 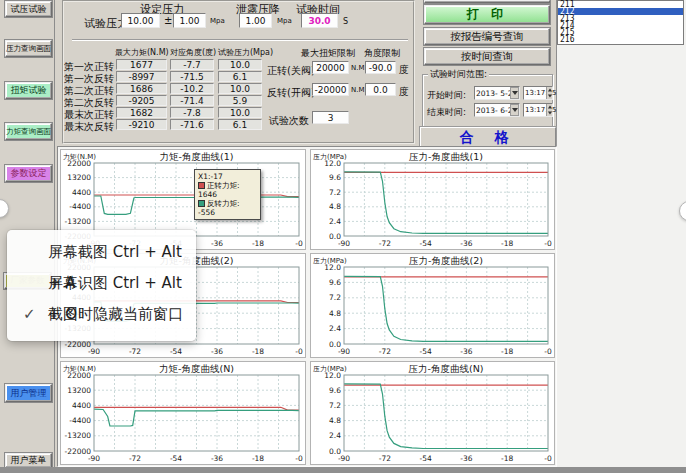 What do you see at coordinates (404, 70) in the screenshot?
I see `degree-unit-1: 度` at bounding box center [404, 70].